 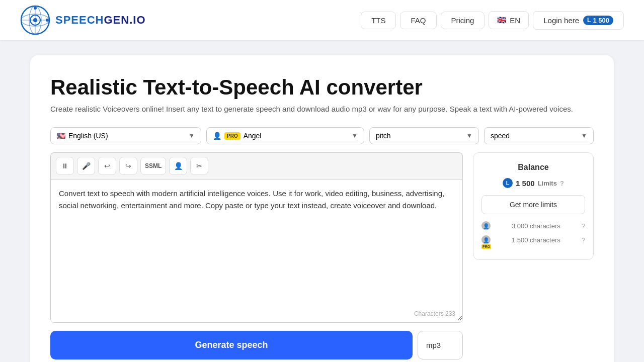 What do you see at coordinates (584, 226) in the screenshot?
I see `free-help-icon: ?` at bounding box center [584, 226].